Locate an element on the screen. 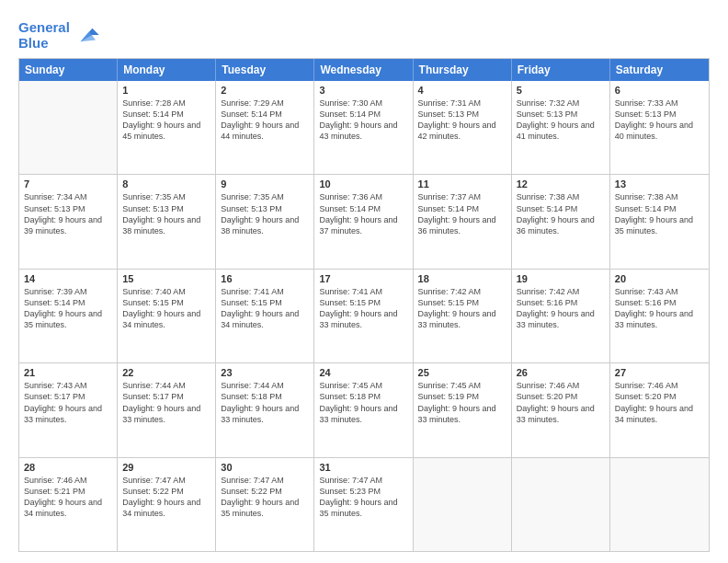 This screenshot has height=563, width=728. calendar-cell: 2Sunrise: 7:29 AMSunset: 5:14 PMDaylight… is located at coordinates (265, 127).